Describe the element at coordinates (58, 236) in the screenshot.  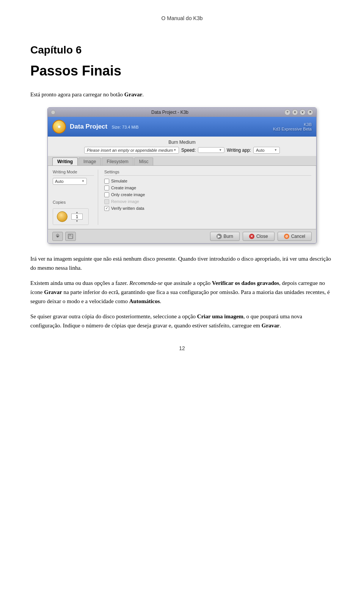
I see `settings-icon` at that location.